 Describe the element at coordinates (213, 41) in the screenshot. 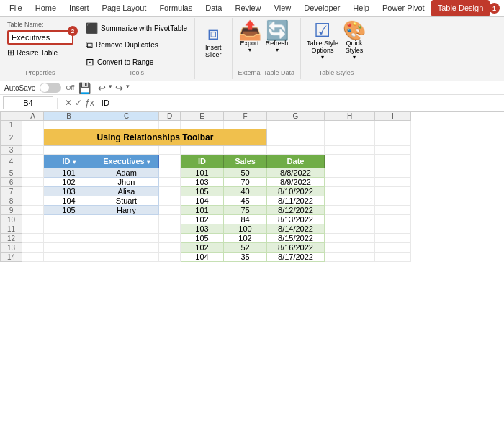

I see `insert-slicer-btn: ⧈ InsertSlicer` at that location.